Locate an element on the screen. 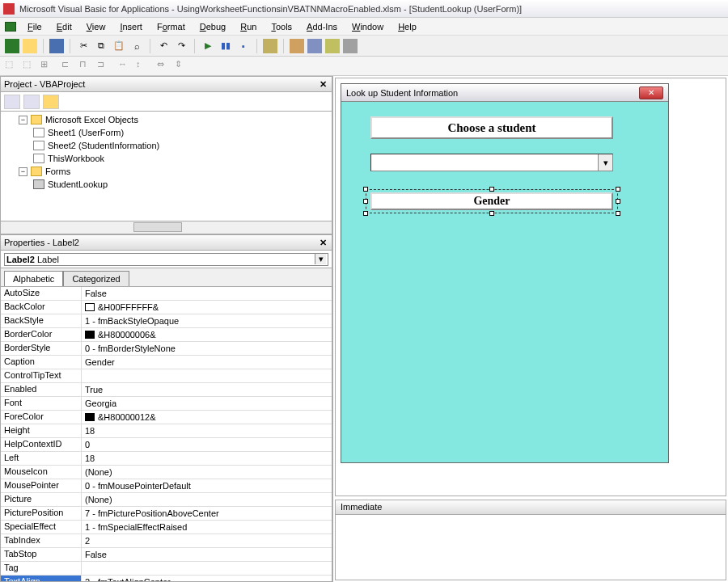 This screenshot has width=728, height=582. design-mode-button is located at coordinates (270, 46).